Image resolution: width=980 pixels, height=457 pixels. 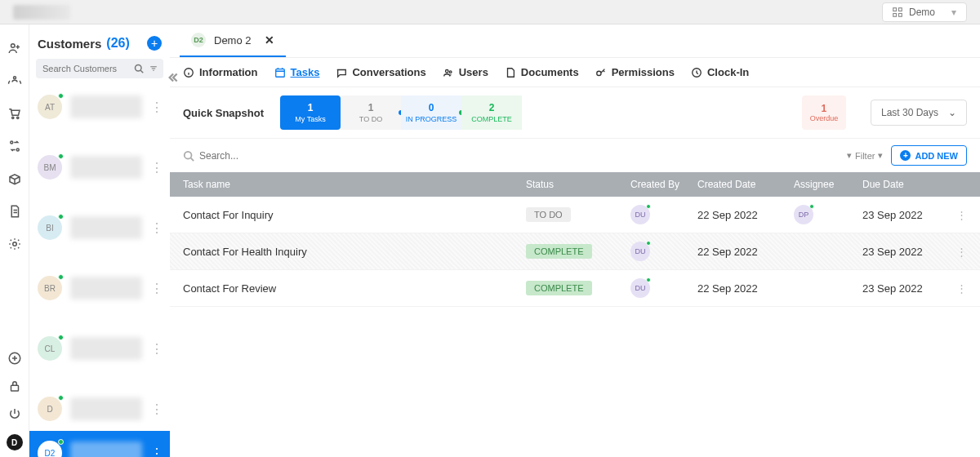 What do you see at coordinates (198, 40) in the screenshot?
I see `tab-badge: D2` at bounding box center [198, 40].